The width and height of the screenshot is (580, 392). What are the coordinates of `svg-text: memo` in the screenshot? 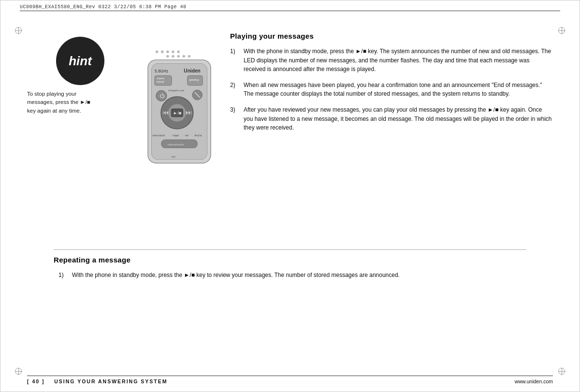 It's located at (160, 78).